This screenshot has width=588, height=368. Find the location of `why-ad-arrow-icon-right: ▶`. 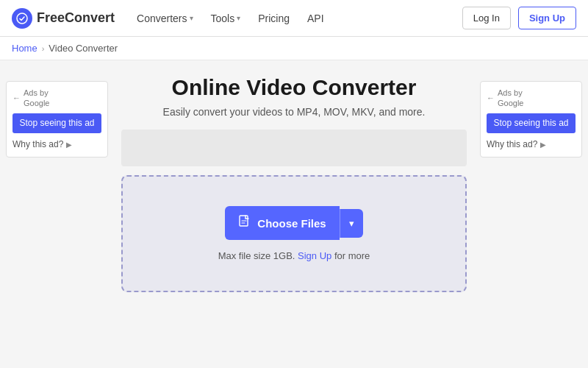

why-ad-arrow-icon-right: ▶ is located at coordinates (543, 144).